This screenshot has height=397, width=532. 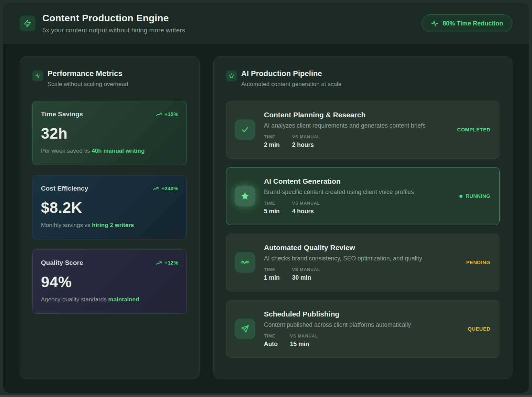 What do you see at coordinates (345, 126) in the screenshot?
I see `step-description: AI analyzes client requirements and gene…` at bounding box center [345, 126].